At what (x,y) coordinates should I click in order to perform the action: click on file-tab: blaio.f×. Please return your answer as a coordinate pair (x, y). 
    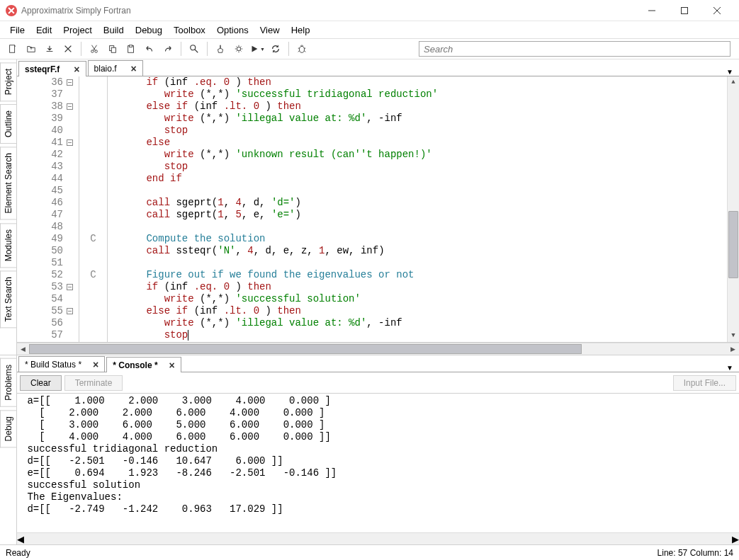
    Looking at the image, I should click on (115, 68).